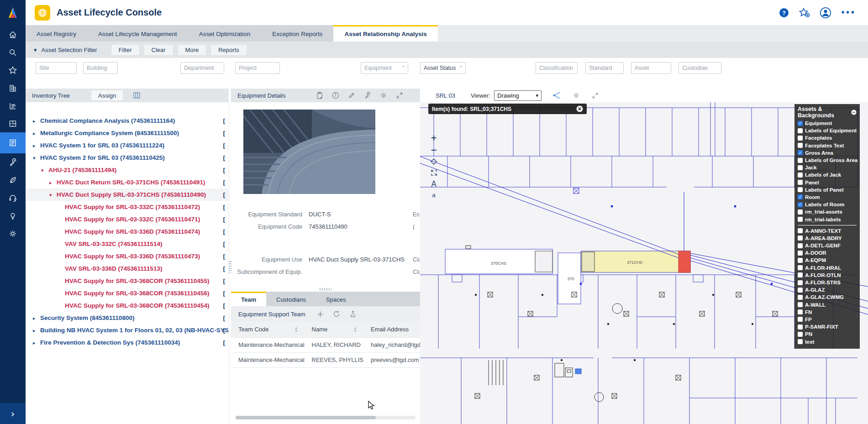 The width and height of the screenshot is (868, 424). I want to click on columns-icon, so click(137, 95).